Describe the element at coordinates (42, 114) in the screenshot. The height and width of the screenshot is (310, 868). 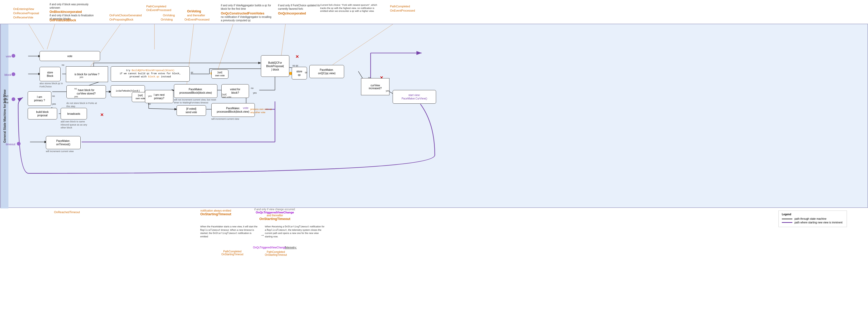
I see `build-block-label: build blockproposal` at that location.